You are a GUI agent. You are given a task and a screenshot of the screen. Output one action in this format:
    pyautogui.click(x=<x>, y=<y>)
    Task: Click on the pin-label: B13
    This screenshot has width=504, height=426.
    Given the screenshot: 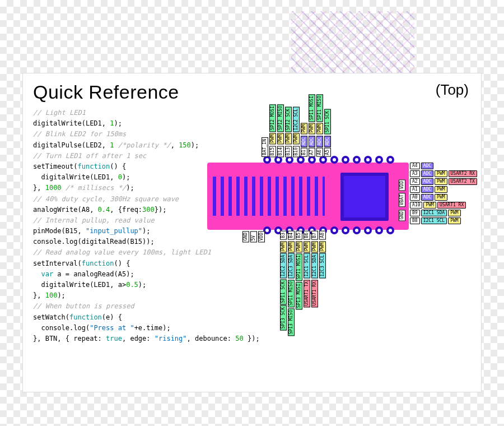 What is the action you would take?
    pyautogui.click(x=288, y=151)
    